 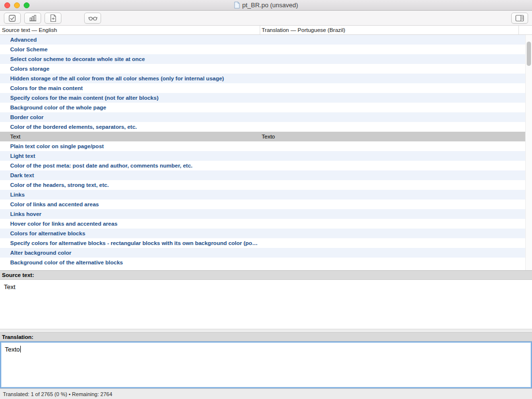 I want to click on table-row: Color of the headers, strong text, etc., so click(x=263, y=185).